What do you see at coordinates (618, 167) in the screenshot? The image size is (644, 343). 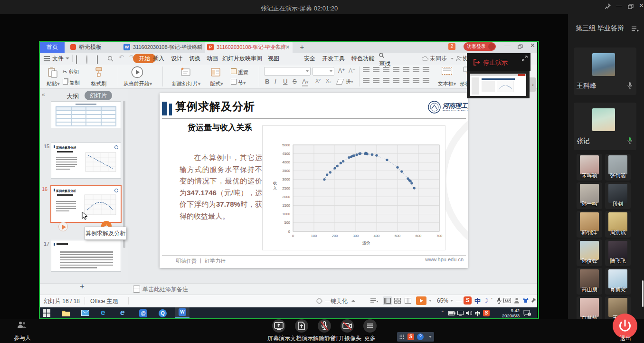 I see `participant-tile-small: 张钊涵` at bounding box center [618, 167].